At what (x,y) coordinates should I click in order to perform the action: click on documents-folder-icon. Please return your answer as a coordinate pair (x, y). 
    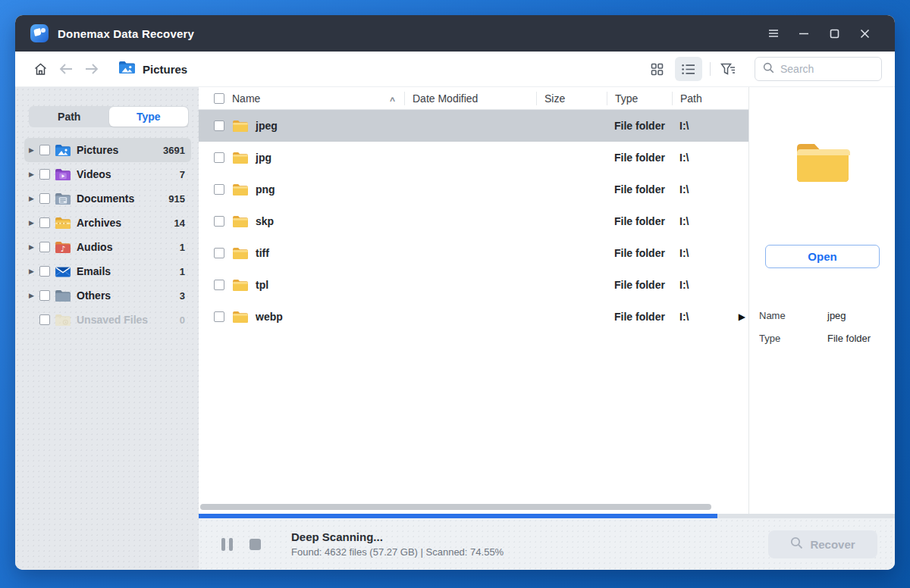
    Looking at the image, I should click on (63, 199).